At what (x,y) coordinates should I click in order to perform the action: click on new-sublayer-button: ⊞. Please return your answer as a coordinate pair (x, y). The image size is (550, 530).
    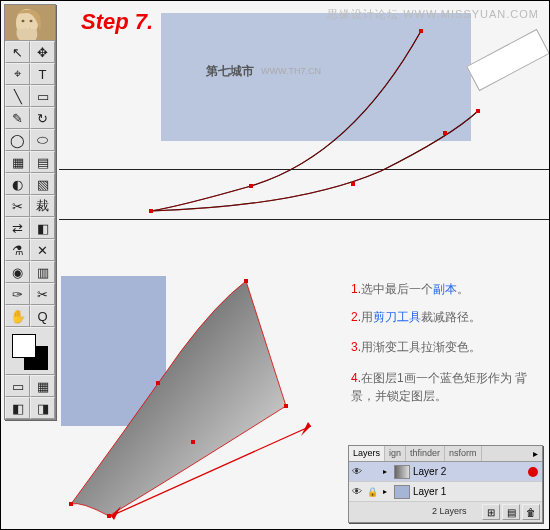
    Looking at the image, I should click on (491, 512).